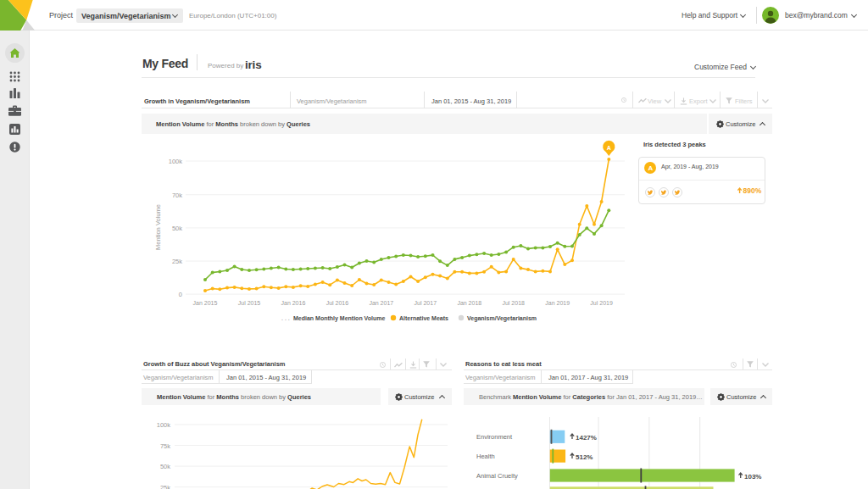 The width and height of the screenshot is (868, 489). What do you see at coordinates (339, 319) in the screenshot?
I see `svg-text: Median Monthly Mention Volume` at bounding box center [339, 319].